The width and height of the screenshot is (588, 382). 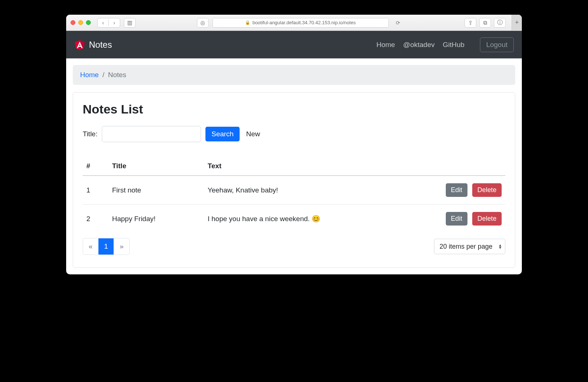 I want to click on search-label: Title:, so click(x=90, y=134).